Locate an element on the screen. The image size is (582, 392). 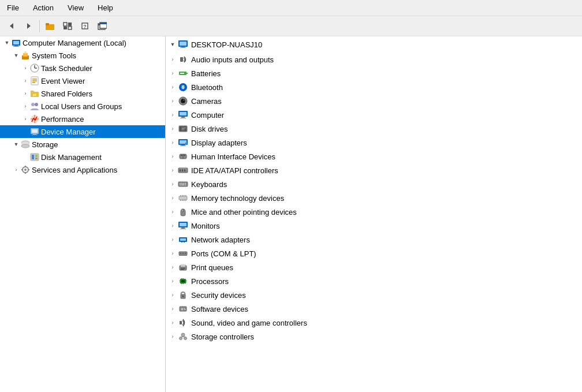
right-item-display-adapters: › Display adapters is located at coordinates (374, 143).